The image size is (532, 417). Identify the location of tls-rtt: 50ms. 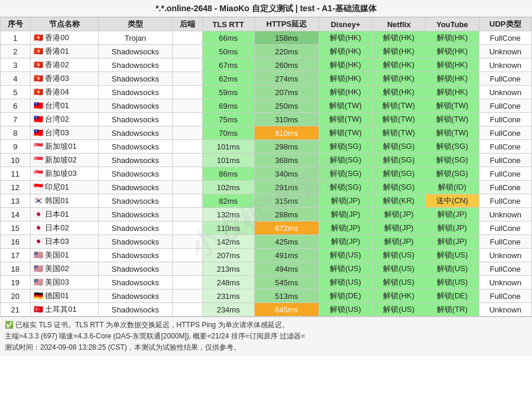
(228, 52).